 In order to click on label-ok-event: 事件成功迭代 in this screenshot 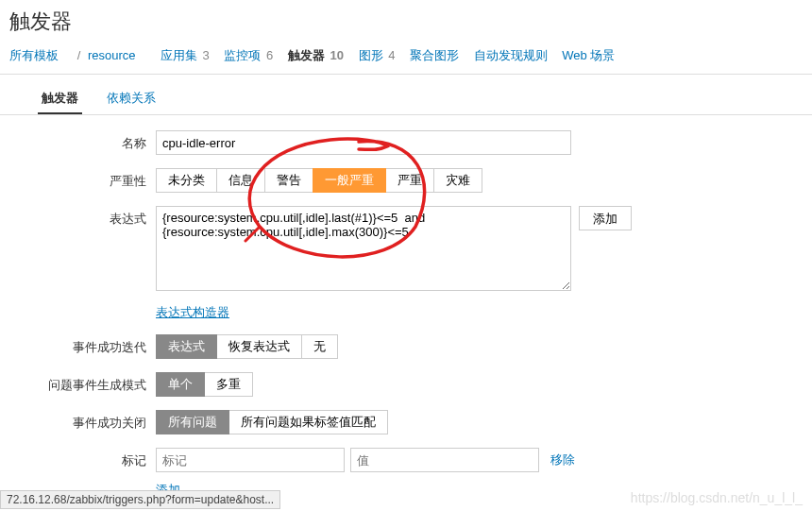, I will do `click(83, 346)`.